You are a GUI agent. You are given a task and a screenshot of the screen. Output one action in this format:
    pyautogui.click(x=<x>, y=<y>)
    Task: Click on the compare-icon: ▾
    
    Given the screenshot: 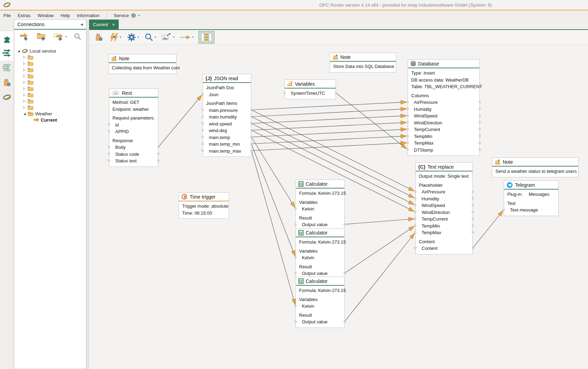 What is the action you would take?
    pyautogui.click(x=115, y=37)
    